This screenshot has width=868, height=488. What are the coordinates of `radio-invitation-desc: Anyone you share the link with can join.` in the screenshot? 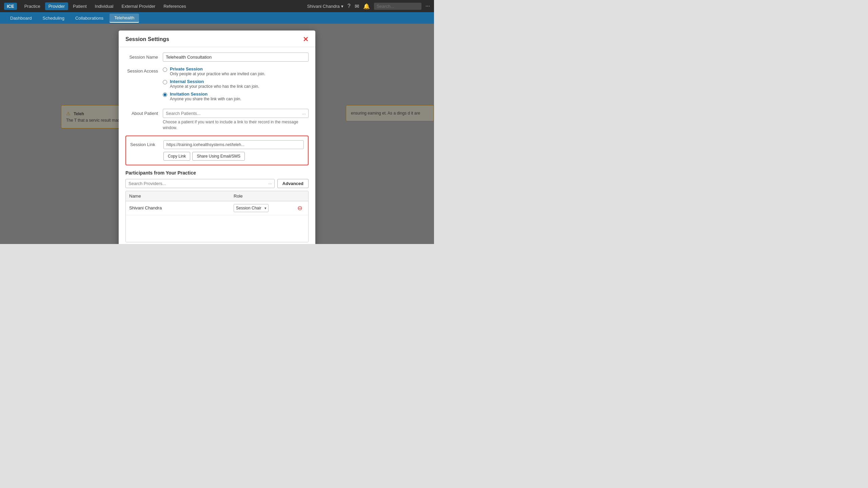 It's located at (205, 99).